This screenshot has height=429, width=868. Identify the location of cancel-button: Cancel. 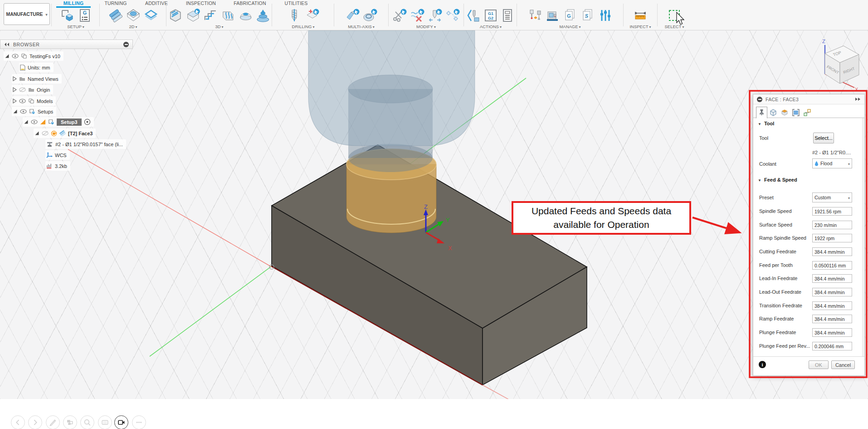
(843, 365).